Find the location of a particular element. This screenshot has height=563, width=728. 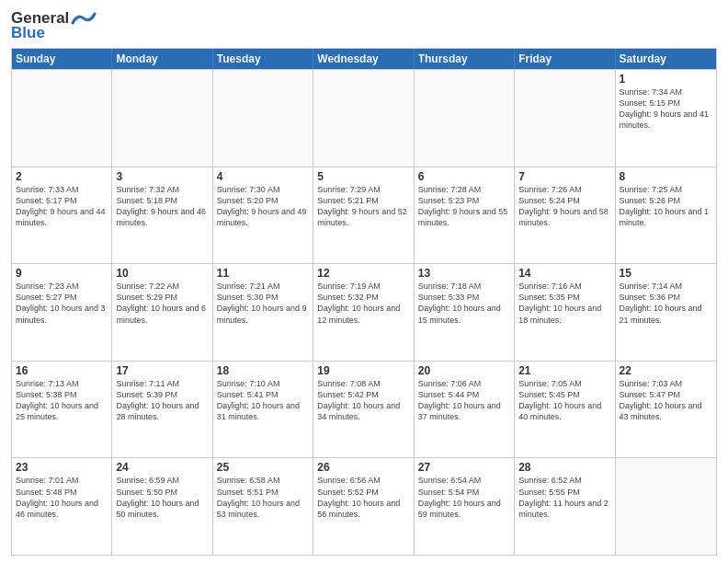

cell-info: Sunrise: 7:21 AM Sunset: 5:30 PM Dayligh… is located at coordinates (263, 304).